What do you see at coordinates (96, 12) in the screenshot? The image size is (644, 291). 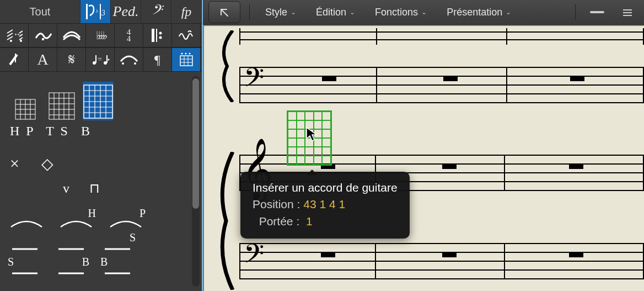 I see `tab-clefs: ♭ 3` at bounding box center [96, 12].